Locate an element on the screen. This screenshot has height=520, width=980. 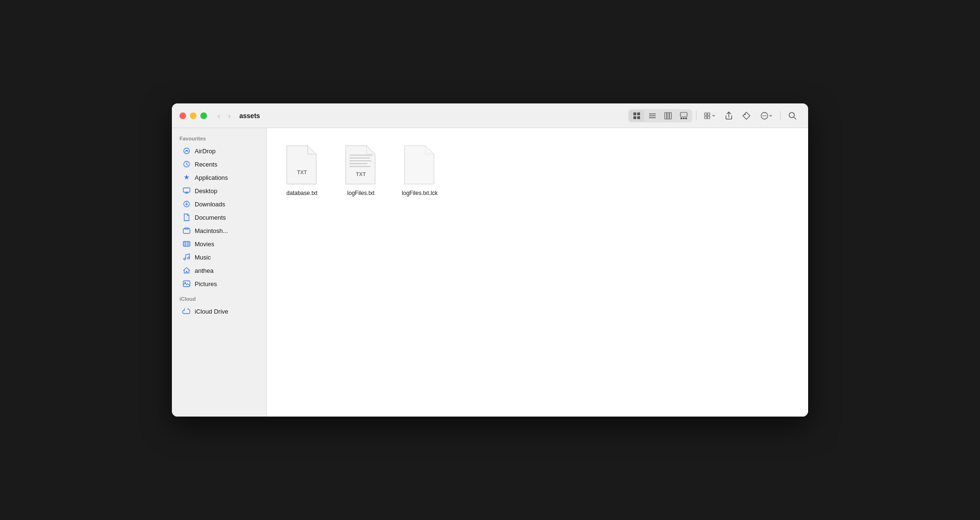
applications-label: Applications is located at coordinates (211, 177).